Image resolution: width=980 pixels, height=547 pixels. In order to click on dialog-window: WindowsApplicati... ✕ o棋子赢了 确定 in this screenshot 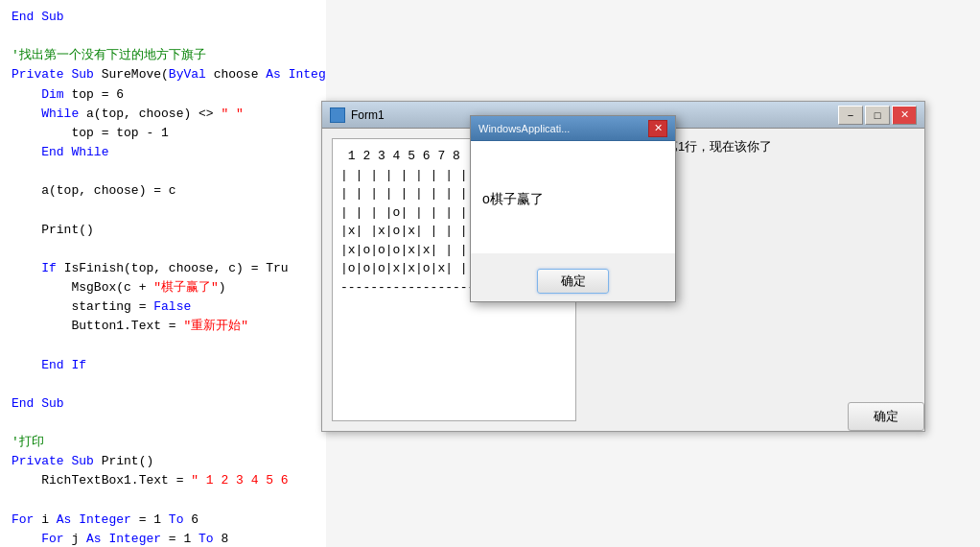, I will do `click(573, 209)`.